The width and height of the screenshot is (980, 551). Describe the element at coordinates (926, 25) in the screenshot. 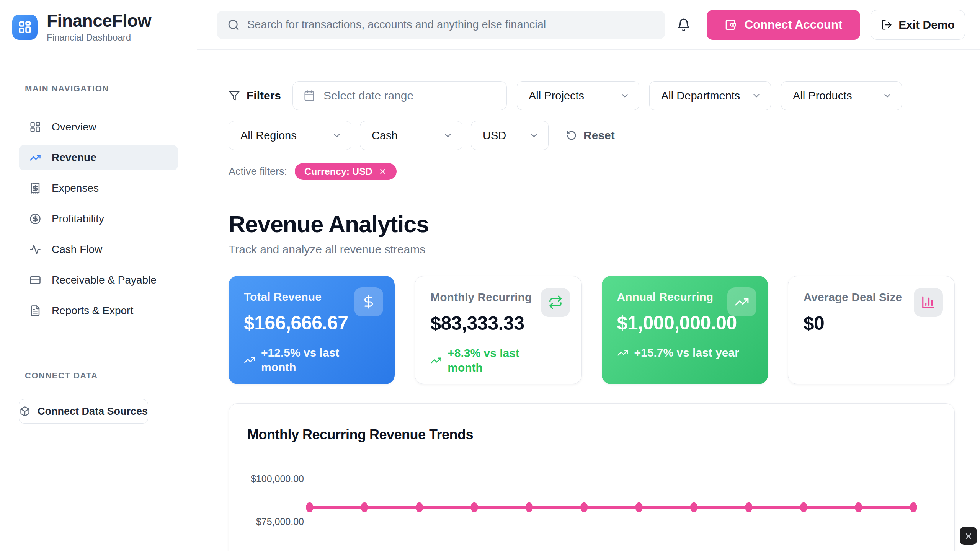

I see `exit-demo-label: Exit Demo` at that location.